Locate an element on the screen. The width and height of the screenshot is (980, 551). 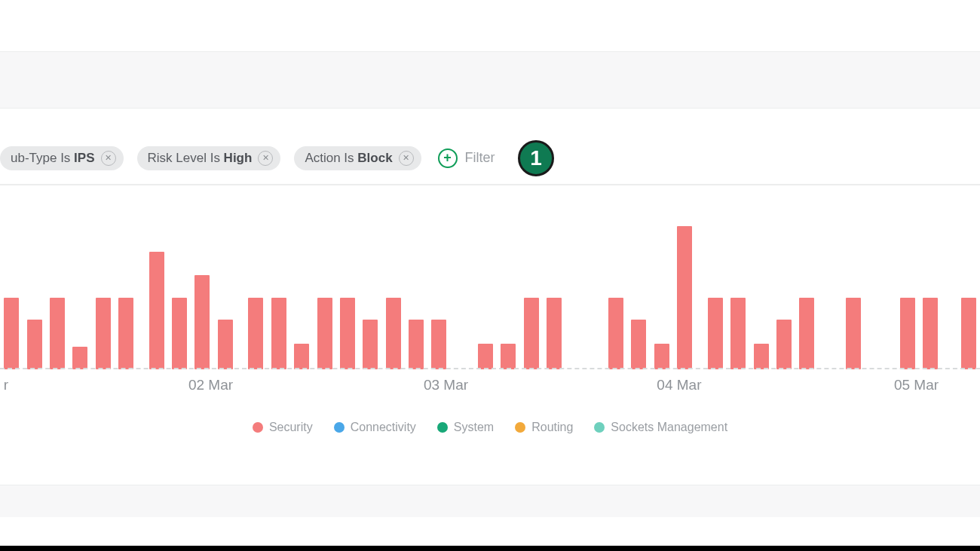
legend-item: Sockets Management is located at coordinates (660, 427).